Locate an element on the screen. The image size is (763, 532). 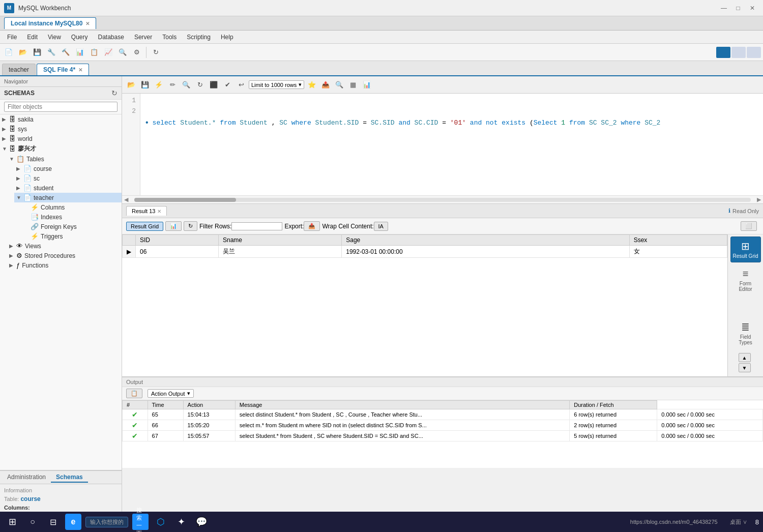
sql-btn-folder: 📂 is located at coordinates (131, 85).